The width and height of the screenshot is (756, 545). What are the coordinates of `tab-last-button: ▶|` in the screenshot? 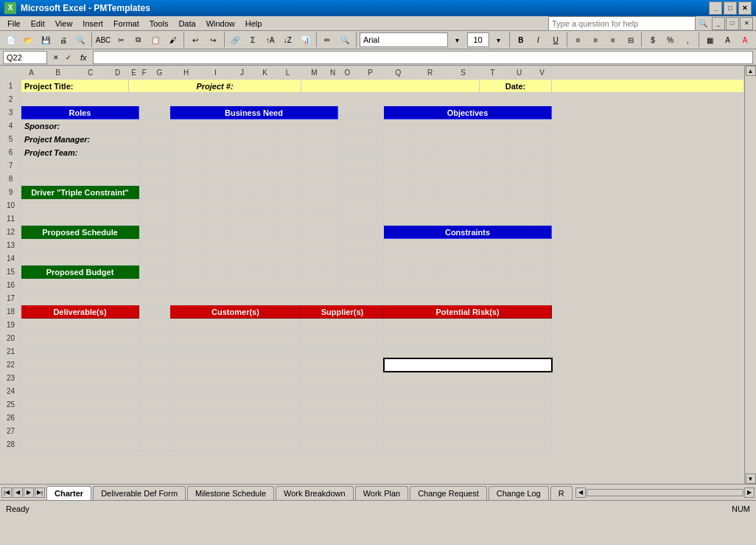 It's located at (40, 493).